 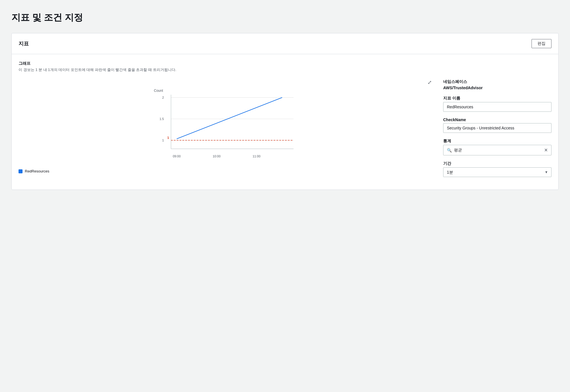 What do you see at coordinates (24, 44) in the screenshot?
I see `card-title: 지표` at bounding box center [24, 44].